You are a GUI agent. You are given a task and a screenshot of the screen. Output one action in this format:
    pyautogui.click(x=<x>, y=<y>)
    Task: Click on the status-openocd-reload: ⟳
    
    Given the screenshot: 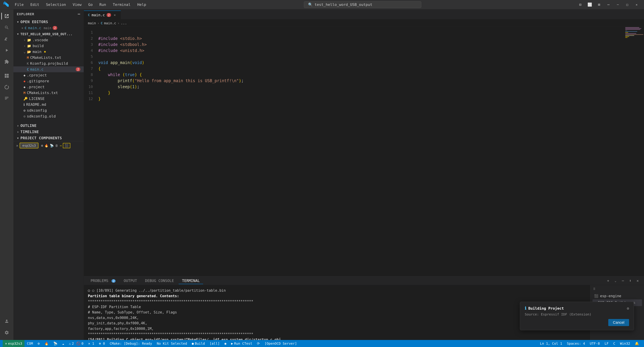 What is the action you would take?
    pyautogui.click(x=258, y=344)
    